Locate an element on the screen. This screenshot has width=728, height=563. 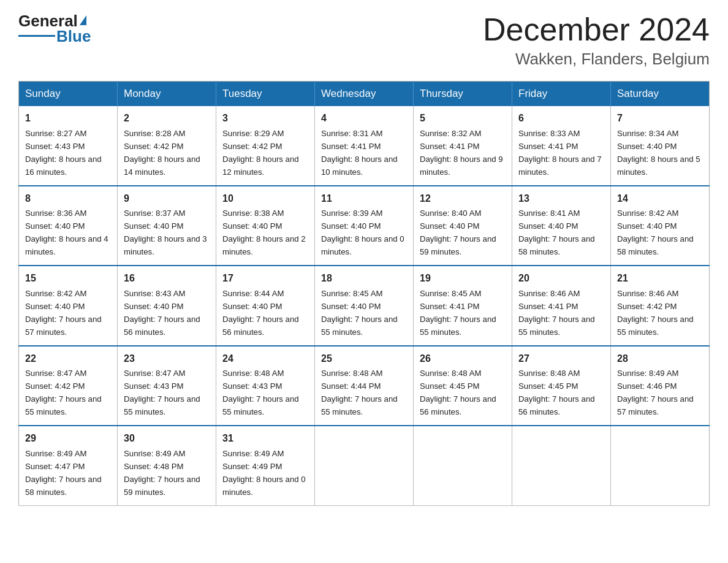
calendar-cell: 12 Sunrise: 8:40 AM Sunset: 4:40 PM Dayl… is located at coordinates (463, 226).